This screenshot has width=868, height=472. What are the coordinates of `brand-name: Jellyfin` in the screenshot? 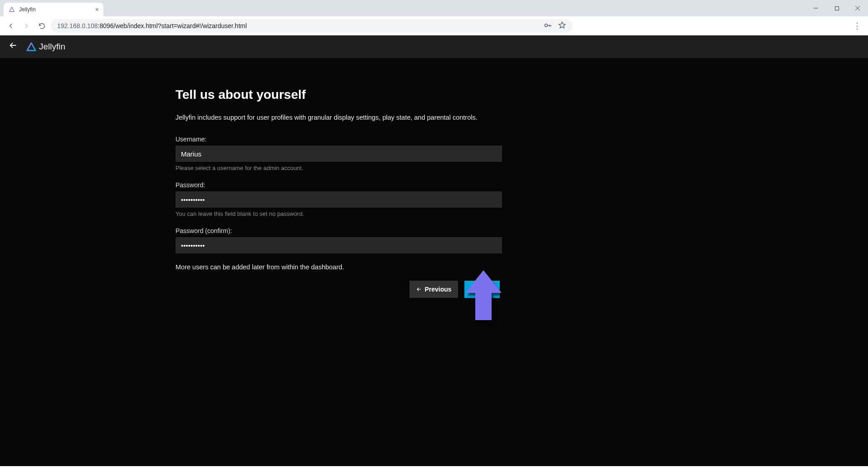 It's located at (52, 47).